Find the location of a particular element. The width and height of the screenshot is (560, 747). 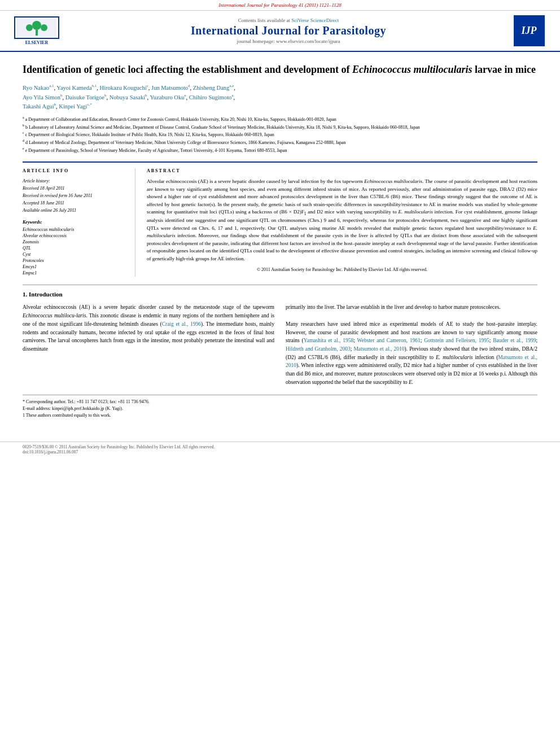

article-info-abstract-section: ARTICLE INFO Article history: Received 1… is located at coordinates (280, 222).